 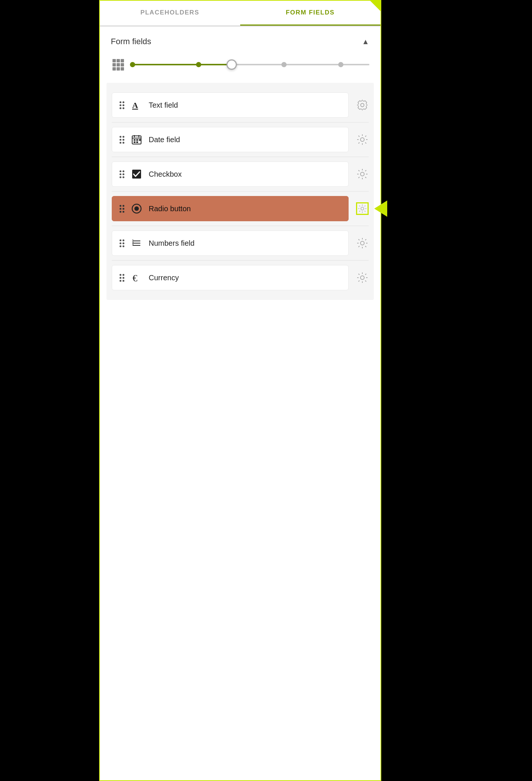 What do you see at coordinates (366, 42) in the screenshot?
I see `collapse-icon: ▲` at bounding box center [366, 42].